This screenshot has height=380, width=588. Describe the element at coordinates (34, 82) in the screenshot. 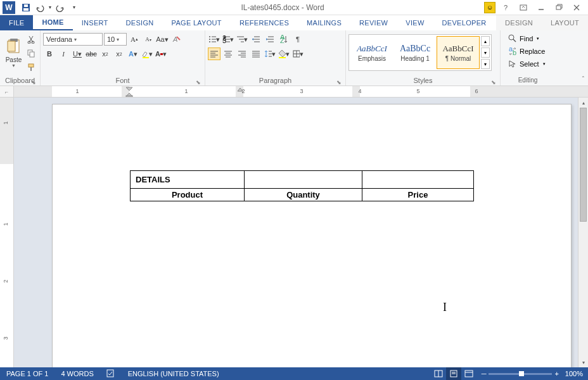

I see `clipboard-launcher-icon: ⬊` at that location.